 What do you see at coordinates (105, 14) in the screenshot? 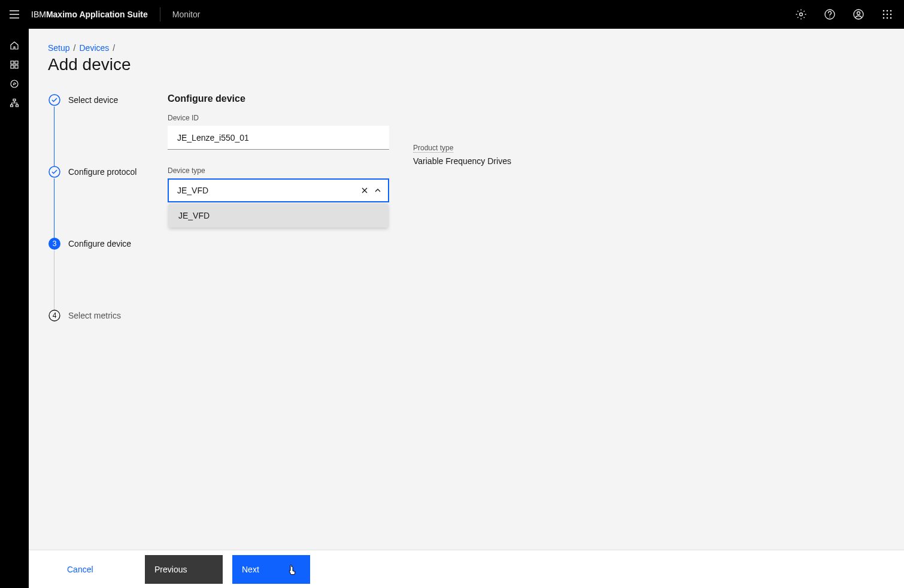
I see `header-left: IBM Maximo Application Suite Monitor` at bounding box center [105, 14].